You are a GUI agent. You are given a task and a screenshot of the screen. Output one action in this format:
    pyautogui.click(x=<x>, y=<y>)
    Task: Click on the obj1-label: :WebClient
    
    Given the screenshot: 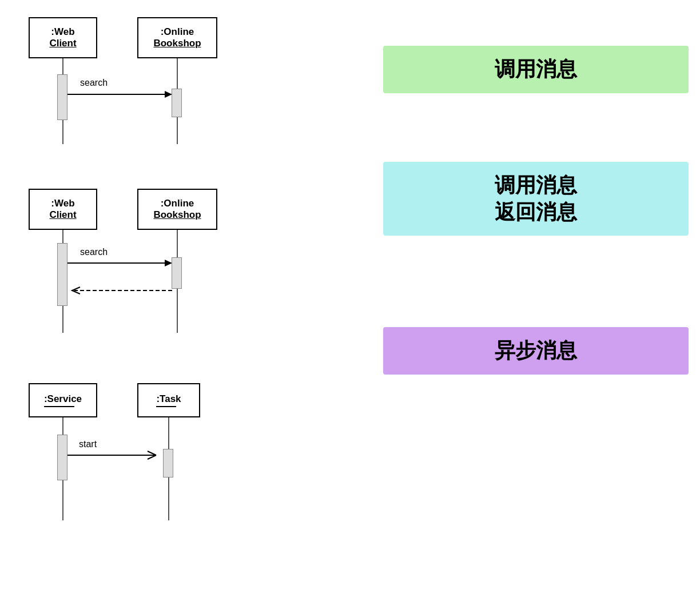 What is the action you would take?
    pyautogui.click(x=63, y=38)
    